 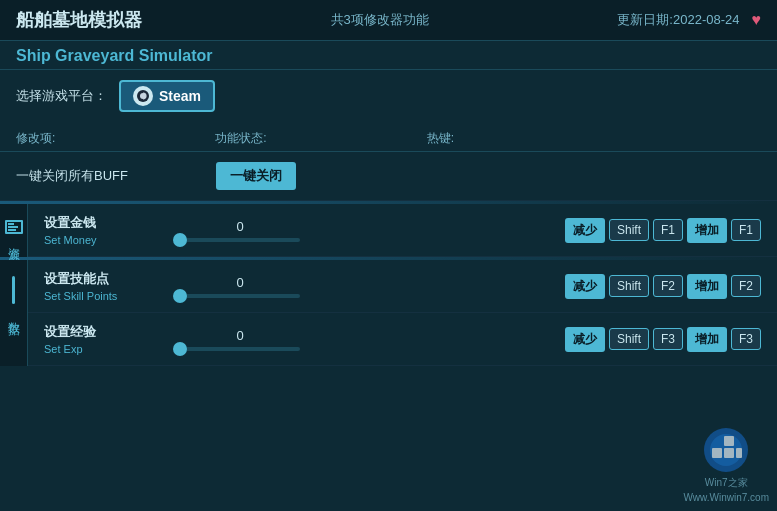 What do you see at coordinates (440, 138) in the screenshot?
I see `col-hotkey: 热键:` at bounding box center [440, 138].